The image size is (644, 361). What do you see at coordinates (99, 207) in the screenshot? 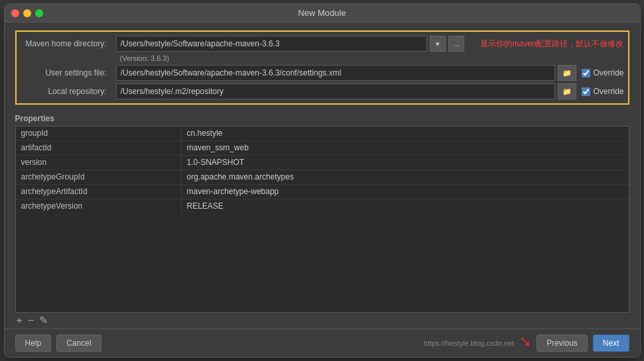
I see `prop-key-archetype-version: archetypeVersion` at bounding box center [99, 207].